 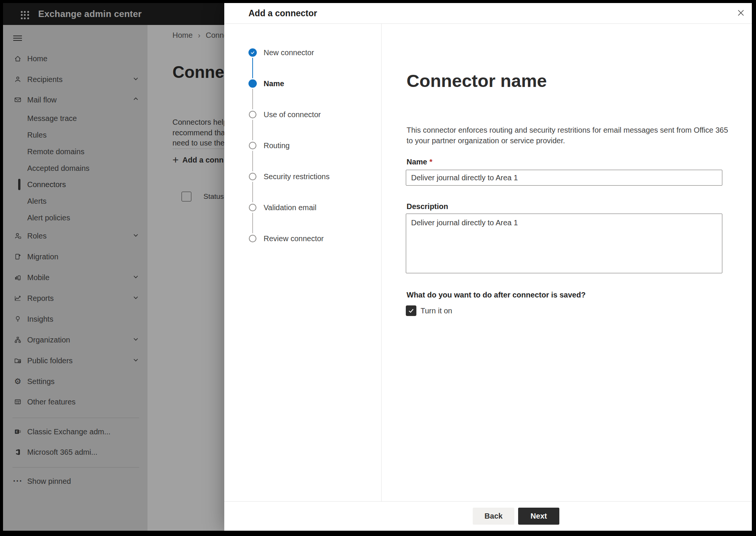 What do you see at coordinates (436, 311) in the screenshot?
I see `turn-it-on-label: Turn it on` at bounding box center [436, 311].